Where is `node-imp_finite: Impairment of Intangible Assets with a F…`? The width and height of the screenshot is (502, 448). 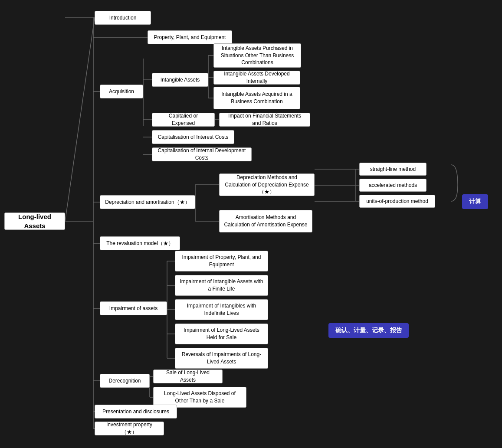
node-imp_finite: Impairment of Intangible Assets with a F… is located at coordinates (221, 285).